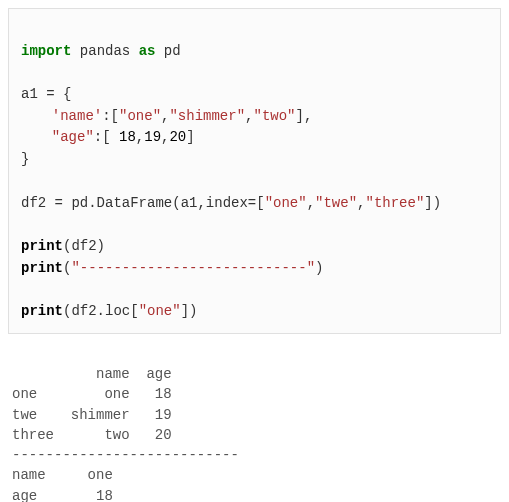 This screenshot has width=509, height=502. Describe the element at coordinates (207, 116) in the screenshot. I see `string-literal: "shimmer"` at that location.